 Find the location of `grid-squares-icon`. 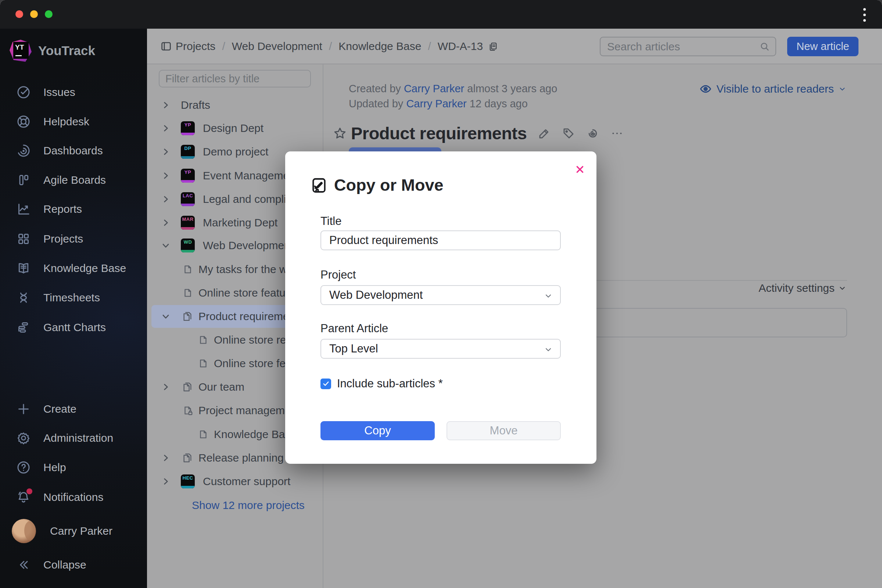

grid-squares-icon is located at coordinates (23, 239).